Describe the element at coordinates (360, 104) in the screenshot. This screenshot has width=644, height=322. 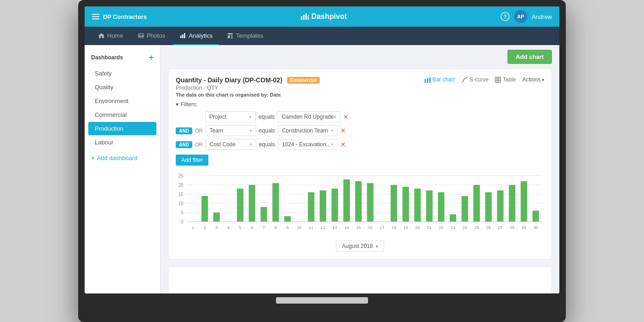
I see `filters-toggle: ▾ Filters:` at that location.